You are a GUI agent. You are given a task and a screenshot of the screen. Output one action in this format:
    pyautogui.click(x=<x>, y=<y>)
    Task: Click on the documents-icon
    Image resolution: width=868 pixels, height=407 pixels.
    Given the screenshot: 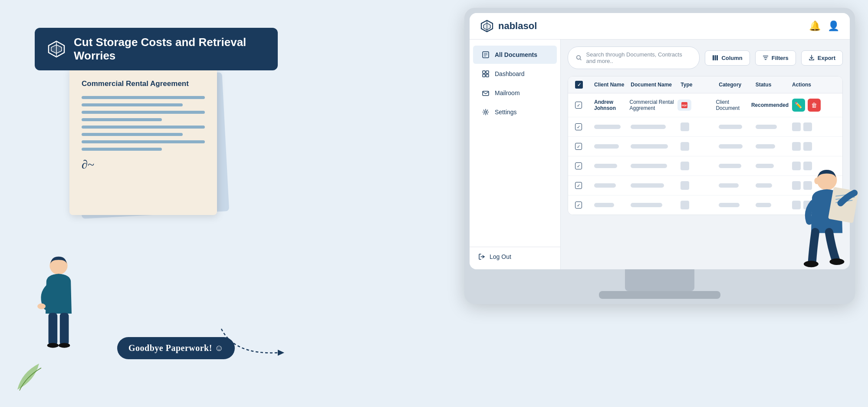 What is the action you would take?
    pyautogui.click(x=486, y=55)
    